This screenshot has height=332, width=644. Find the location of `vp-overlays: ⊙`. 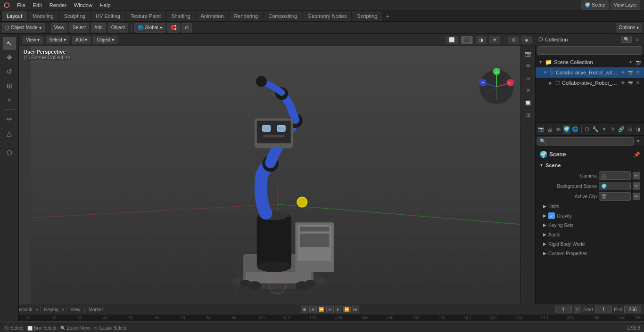

vp-overlays: ⊙ is located at coordinates (513, 40).